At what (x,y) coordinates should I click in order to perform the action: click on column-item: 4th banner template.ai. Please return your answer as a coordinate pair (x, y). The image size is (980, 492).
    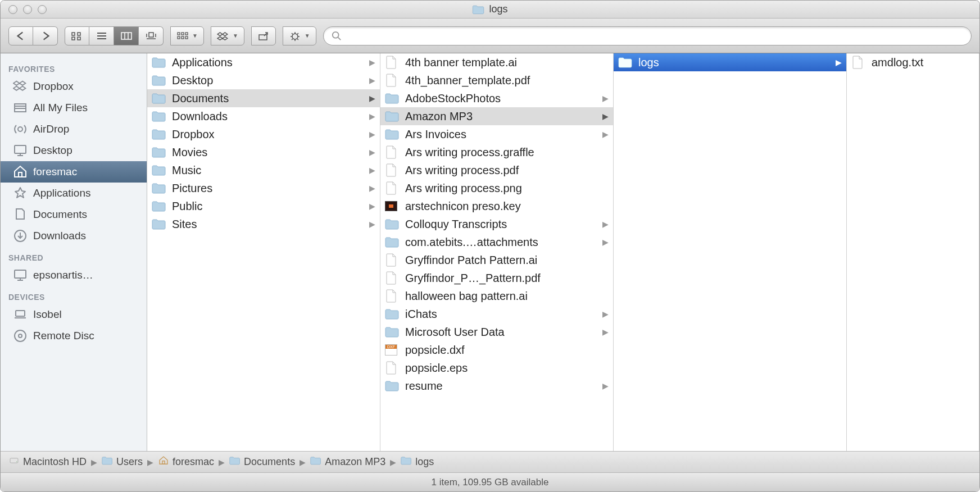
    Looking at the image, I should click on (497, 62).